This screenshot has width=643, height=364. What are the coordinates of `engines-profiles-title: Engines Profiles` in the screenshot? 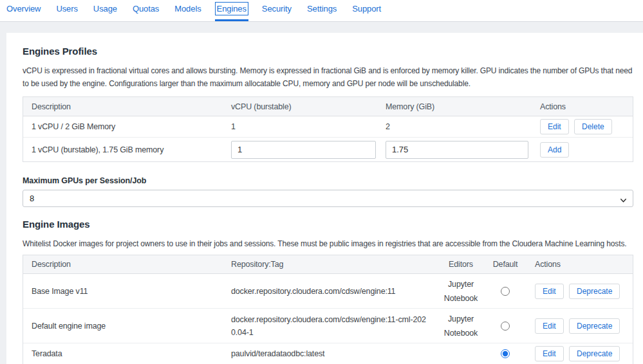 It's located at (328, 51).